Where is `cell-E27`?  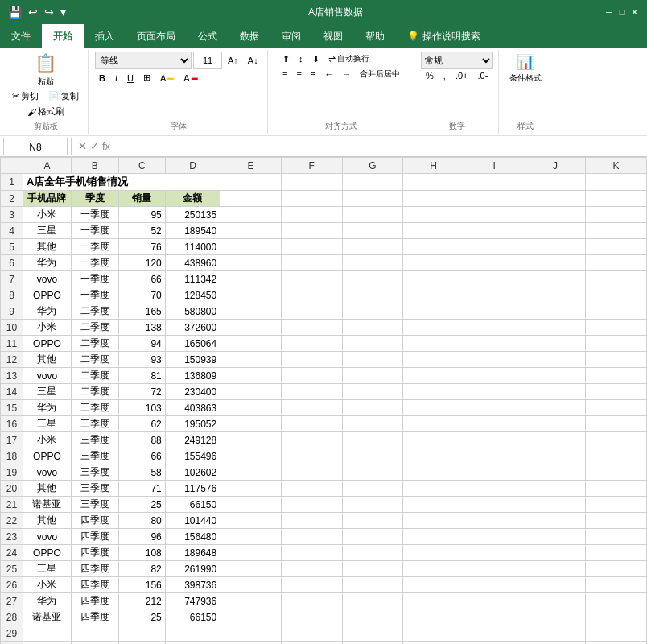 cell-E27 is located at coordinates (251, 601).